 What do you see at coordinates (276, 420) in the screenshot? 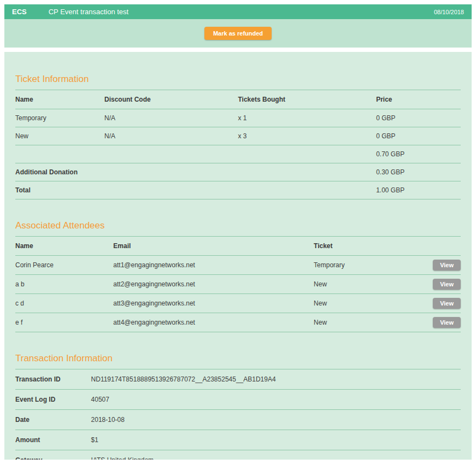
I see `date-value: 2018-10-08` at bounding box center [276, 420].